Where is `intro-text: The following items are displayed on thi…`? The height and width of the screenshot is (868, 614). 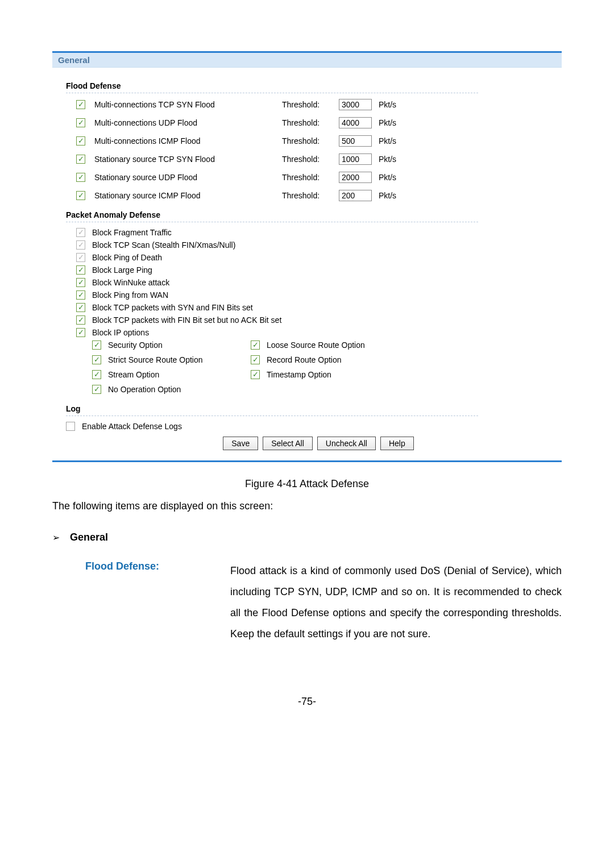
intro-text: The following items are displayed on thi… is located at coordinates (307, 506).